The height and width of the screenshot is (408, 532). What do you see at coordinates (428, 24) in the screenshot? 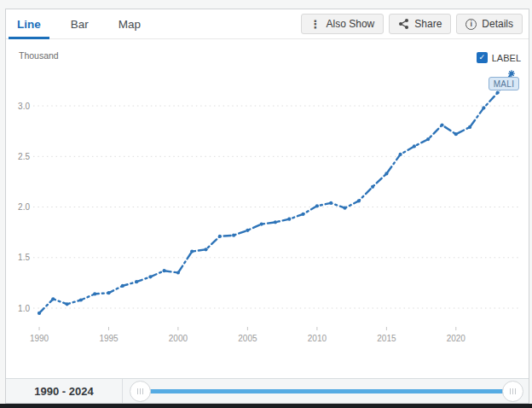
I see `share-label: Share` at bounding box center [428, 24].